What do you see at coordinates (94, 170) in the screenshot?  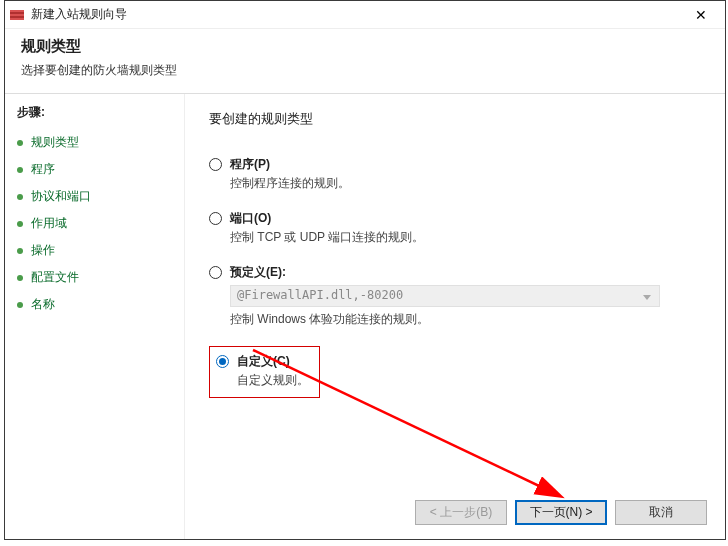 I see `step-program: 程序` at bounding box center [94, 170].